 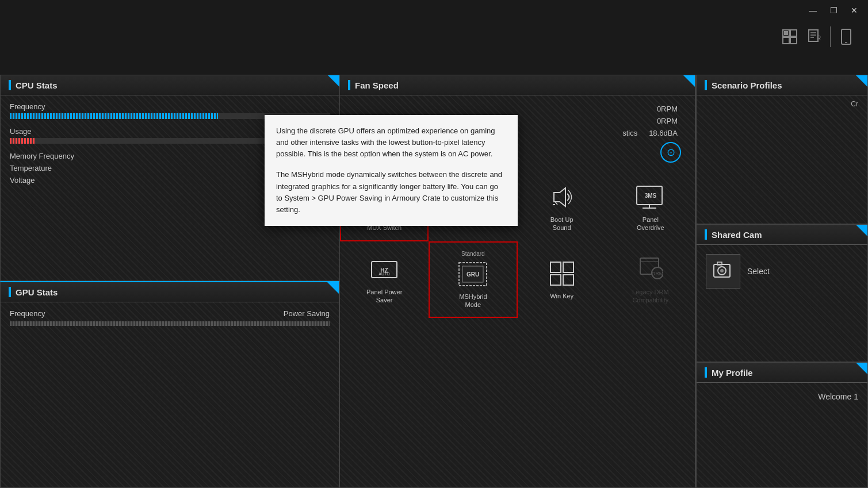 What do you see at coordinates (307, 314) in the screenshot?
I see `gpu-frequency-value: Power Saving` at bounding box center [307, 314].